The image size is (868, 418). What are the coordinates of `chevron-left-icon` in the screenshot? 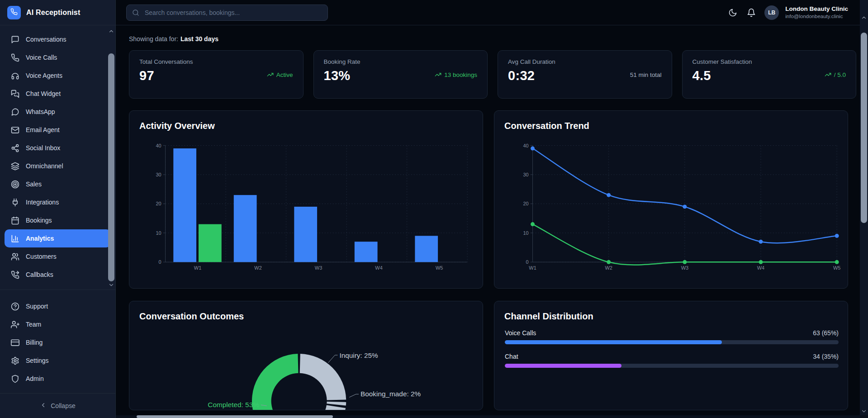 It's located at (43, 406).